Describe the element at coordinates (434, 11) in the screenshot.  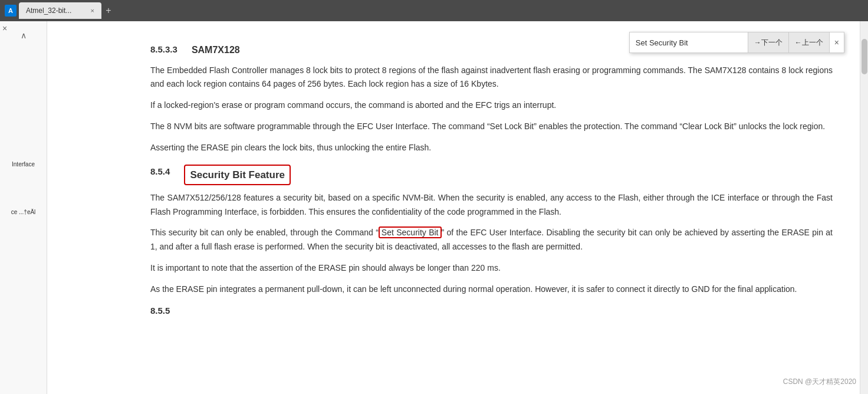
I see `browser-chrome: A Atmel_32-bit... × +` at that location.